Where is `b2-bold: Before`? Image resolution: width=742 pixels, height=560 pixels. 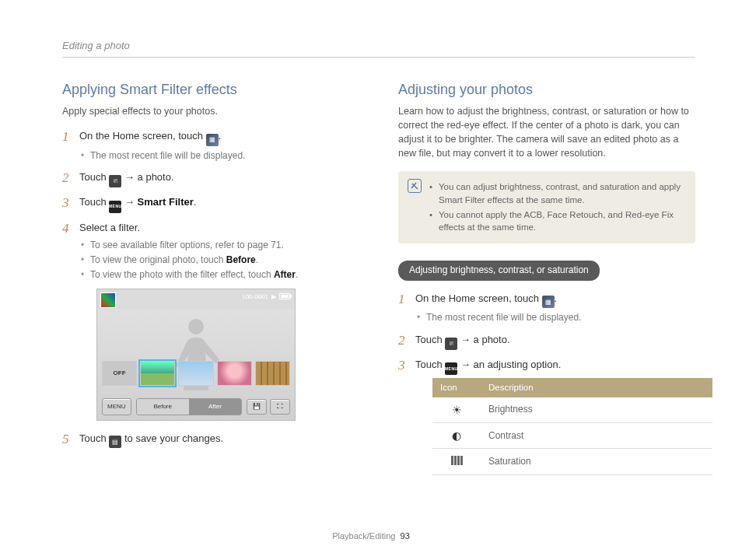 b2-bold: Before is located at coordinates (241, 260).